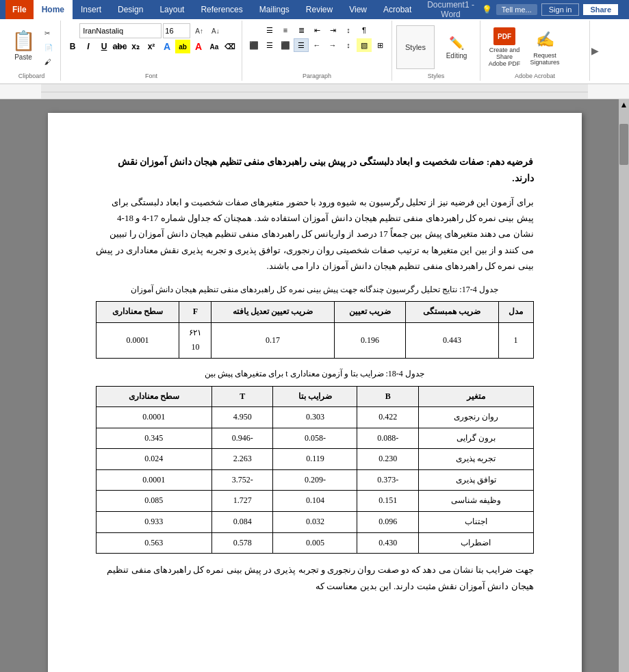 This screenshot has height=672, width=629. What do you see at coordinates (315, 290) in the screenshot?
I see `table1-caption: جدول 4-17: نتایج تحلیل رگرسیون چندگانه ج…` at bounding box center [315, 290].